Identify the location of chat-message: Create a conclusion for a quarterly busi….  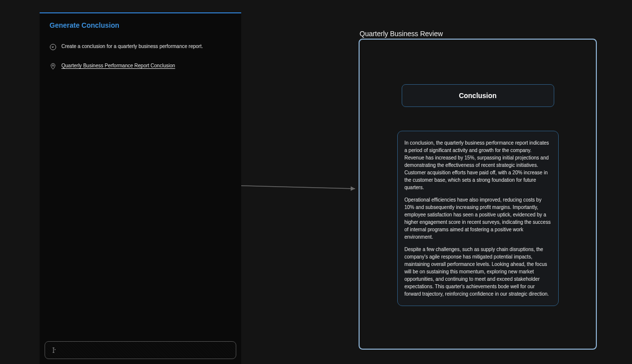
(141, 47).